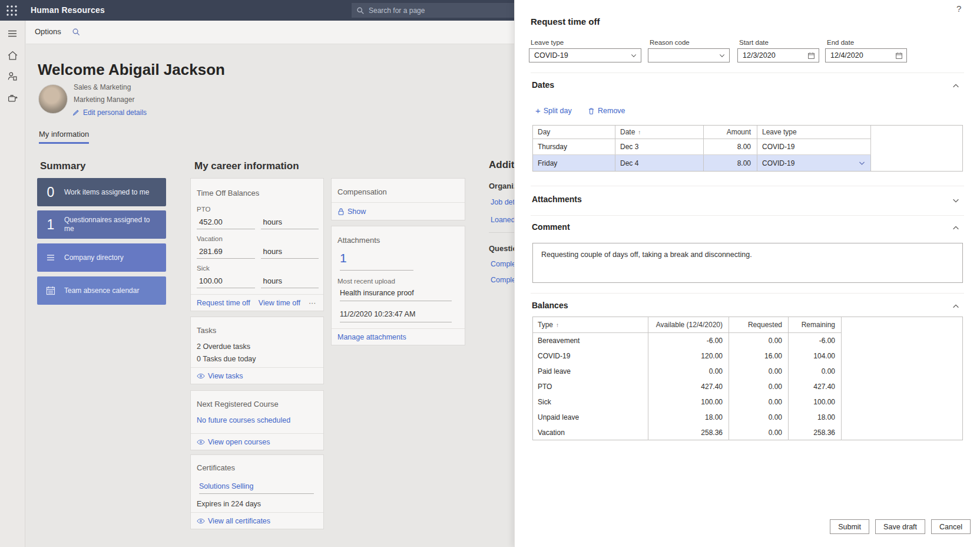 Image resolution: width=980 pixels, height=547 pixels. What do you see at coordinates (748, 149) in the screenshot?
I see `dates-table: Day Date↑ Amount Leave type Thursday Dec…` at bounding box center [748, 149].